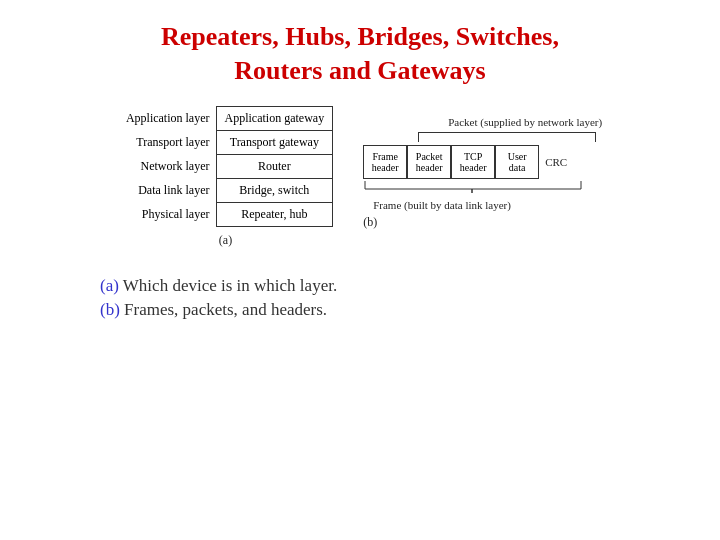 This screenshot has height=540, width=720. I want to click on table-row: Physical layerRepeater, hub, so click(226, 214).